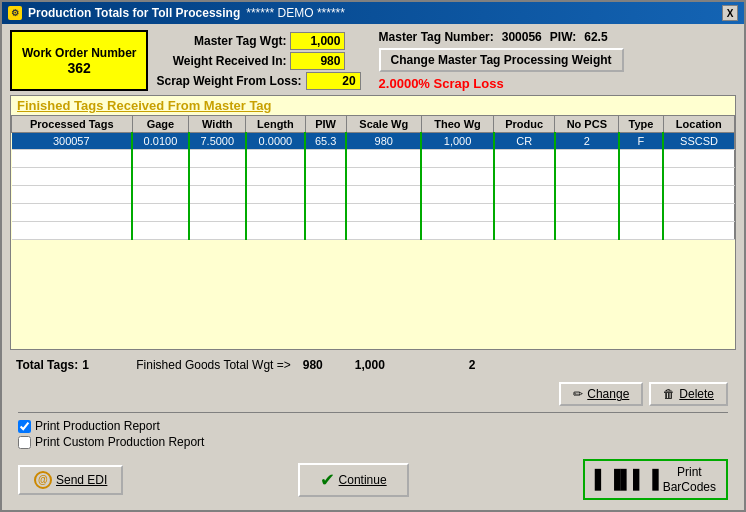 The width and height of the screenshot is (746, 512). Describe the element at coordinates (258, 81) in the screenshot. I see `scrap-weight-row: Scrap Weight From Loss: 20` at that location.